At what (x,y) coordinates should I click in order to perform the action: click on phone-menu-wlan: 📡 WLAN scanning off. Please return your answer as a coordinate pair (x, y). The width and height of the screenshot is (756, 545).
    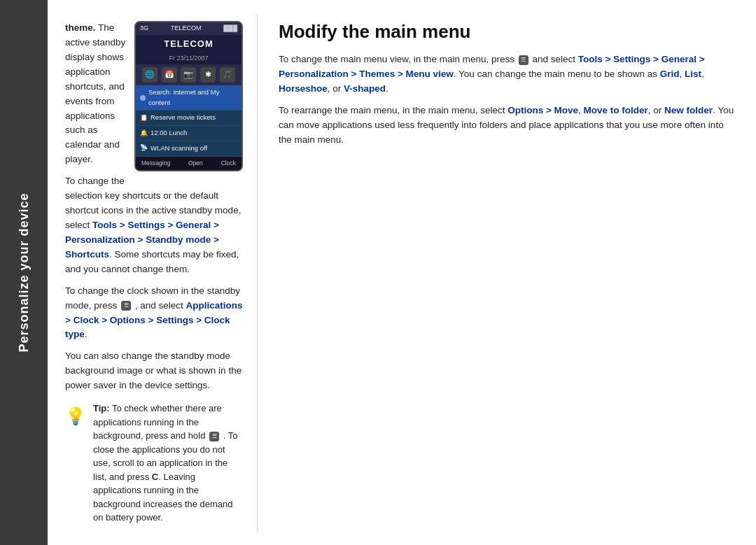
    Looking at the image, I should click on (189, 149).